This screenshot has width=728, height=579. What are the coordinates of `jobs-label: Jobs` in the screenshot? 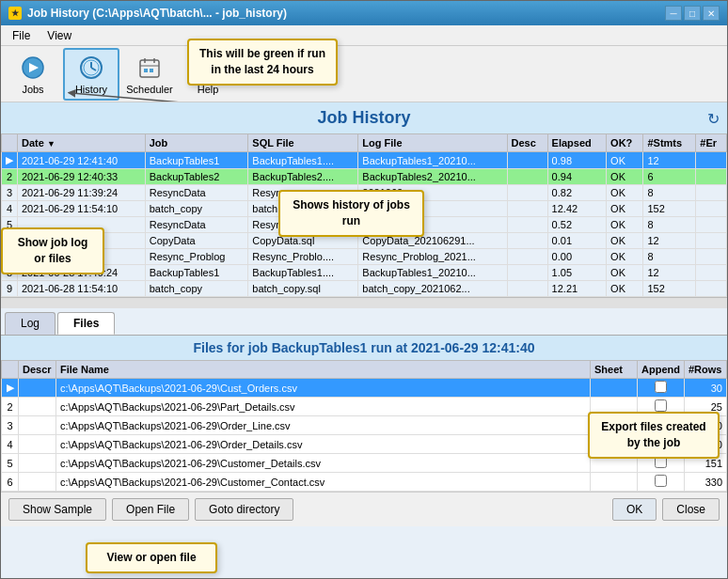 It's located at (32, 89).